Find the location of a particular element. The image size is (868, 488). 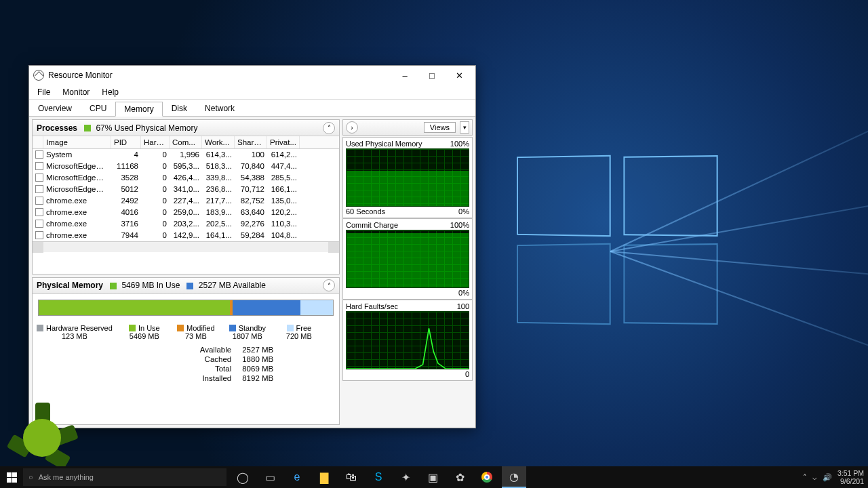

tab-memory: Memory is located at coordinates (138, 109).